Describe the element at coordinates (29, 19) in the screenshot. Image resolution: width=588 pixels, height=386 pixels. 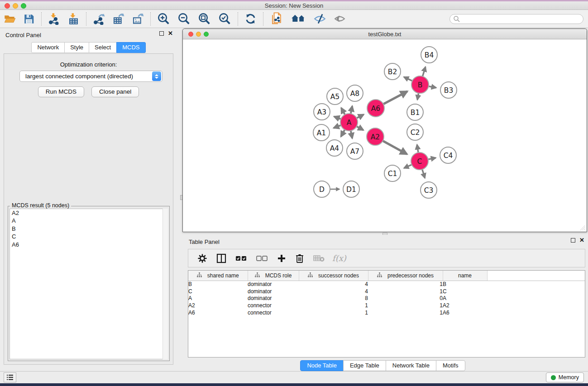
I see `save-session-icon` at that location.